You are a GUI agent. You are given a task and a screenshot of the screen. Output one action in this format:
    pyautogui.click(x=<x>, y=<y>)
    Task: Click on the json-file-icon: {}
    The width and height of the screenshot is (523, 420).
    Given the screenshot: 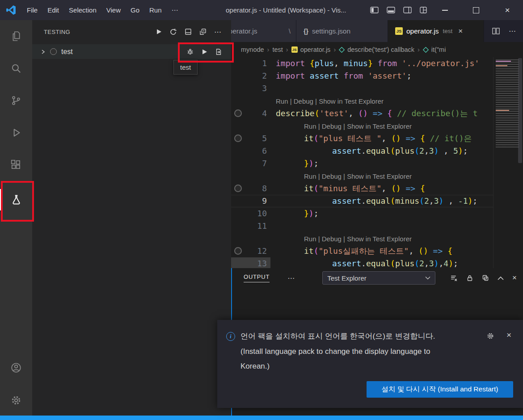 What is the action you would take?
    pyautogui.click(x=306, y=31)
    